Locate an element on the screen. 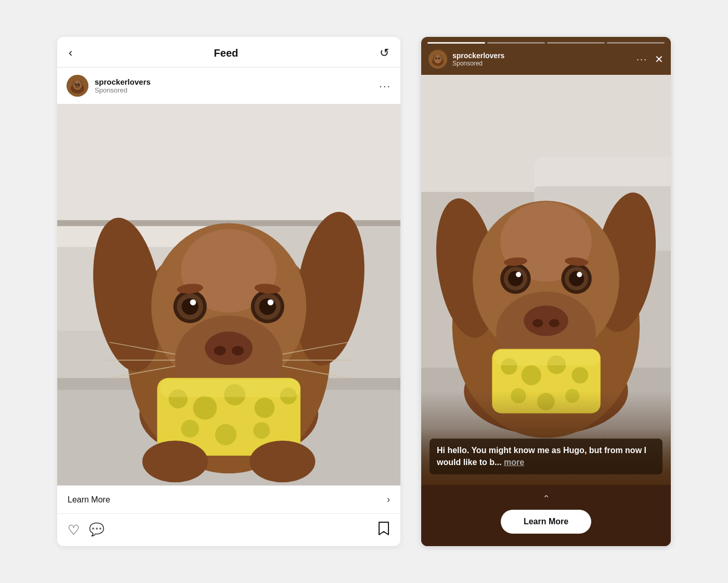 The width and height of the screenshot is (728, 583). story-caption-area: Hi hello. You might know me as Hugo, but… is located at coordinates (546, 456).